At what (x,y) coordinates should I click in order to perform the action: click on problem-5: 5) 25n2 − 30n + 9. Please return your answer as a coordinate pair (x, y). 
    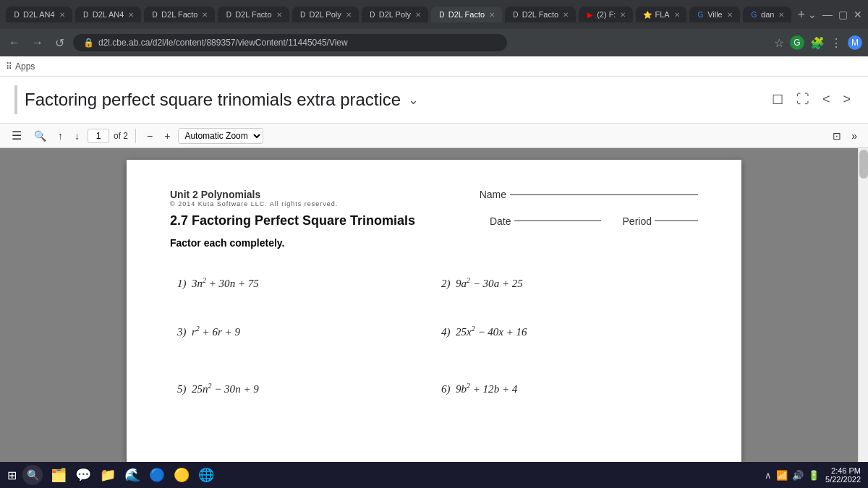
    Looking at the image, I should click on (302, 385).